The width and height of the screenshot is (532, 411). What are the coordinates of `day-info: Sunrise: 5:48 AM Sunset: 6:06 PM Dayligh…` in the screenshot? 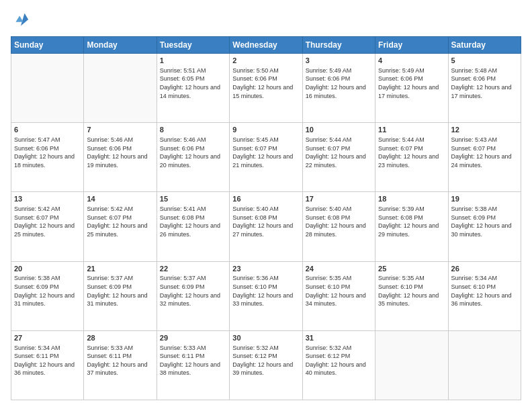 It's located at (485, 83).